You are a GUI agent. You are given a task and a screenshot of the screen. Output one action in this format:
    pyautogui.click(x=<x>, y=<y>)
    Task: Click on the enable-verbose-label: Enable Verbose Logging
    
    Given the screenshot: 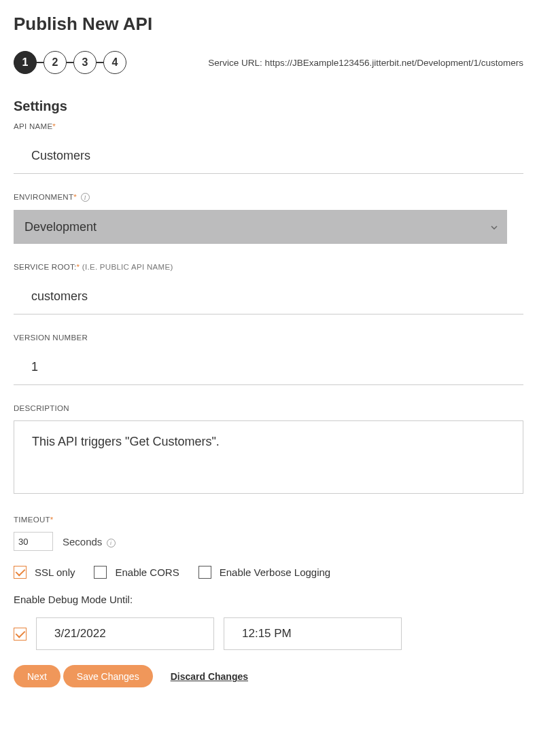 What is the action you would take?
    pyautogui.click(x=275, y=572)
    